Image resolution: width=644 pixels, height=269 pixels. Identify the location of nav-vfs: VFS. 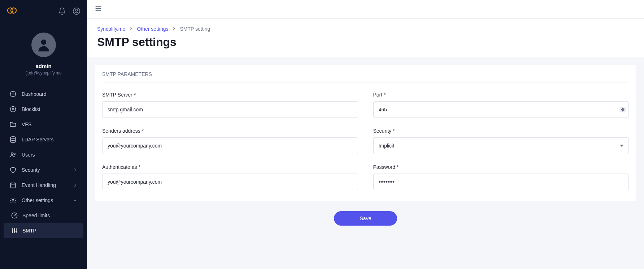
(43, 124).